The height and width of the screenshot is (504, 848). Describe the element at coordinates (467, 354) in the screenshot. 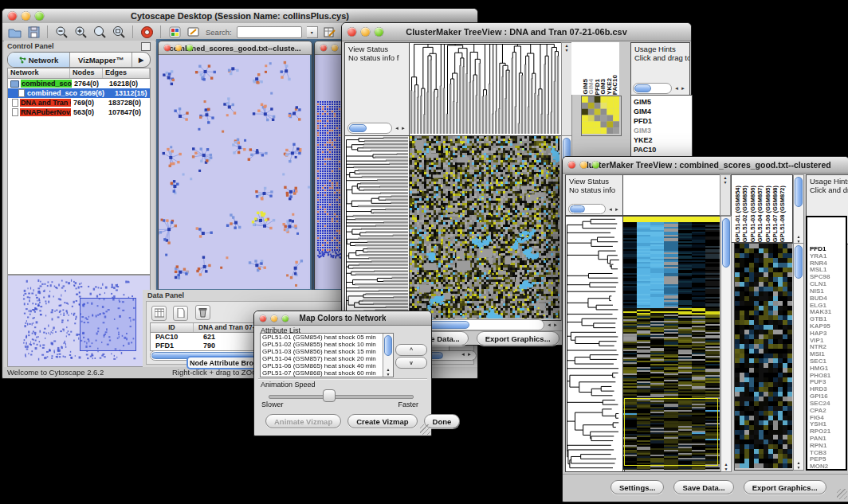

I see `scrollbar-arrows-icon: ◄►` at that location.